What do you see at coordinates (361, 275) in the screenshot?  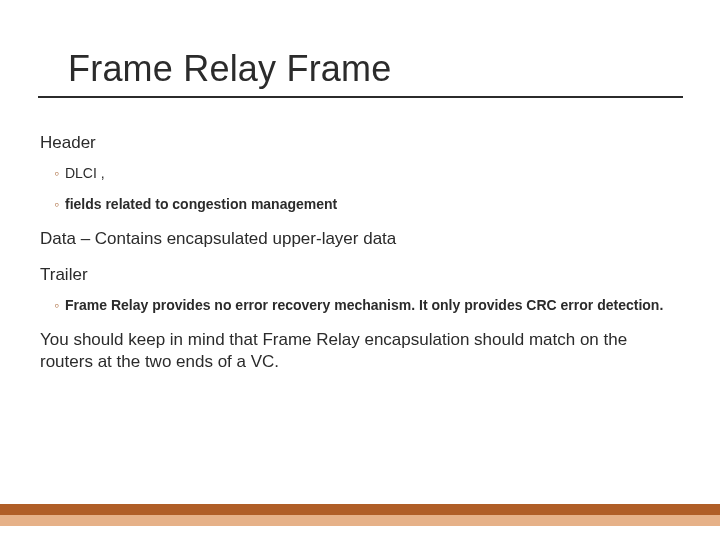 I see `section-trailer-label: Trailer` at bounding box center [361, 275].